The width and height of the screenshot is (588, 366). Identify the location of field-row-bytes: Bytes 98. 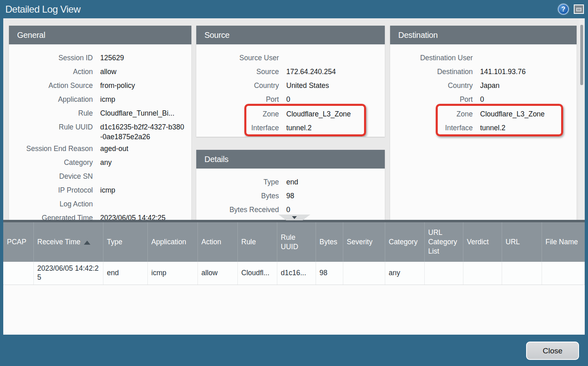
(291, 196).